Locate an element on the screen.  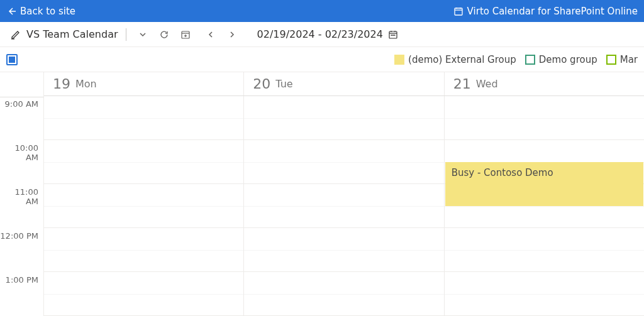
next-button is located at coordinates (232, 35).